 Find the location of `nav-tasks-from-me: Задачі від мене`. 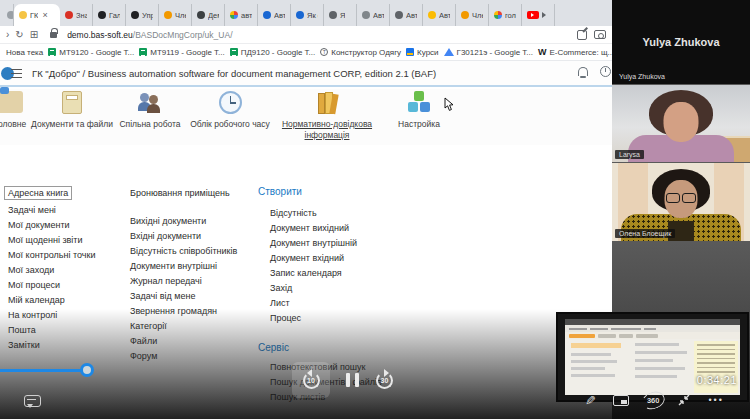

nav-tasks-from-me: Задачі від мене is located at coordinates (162, 296).